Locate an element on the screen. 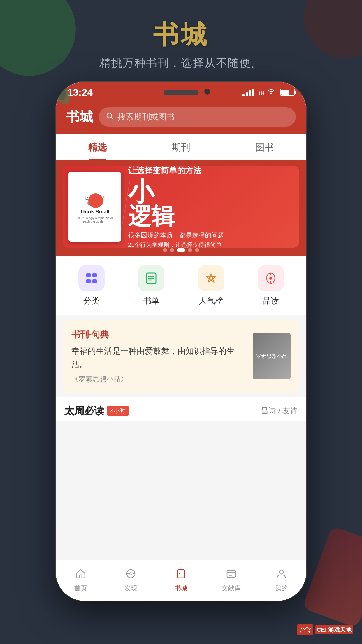 The image size is (362, 644). banner-content: 小逻辑 让选择变简单的方法 Think Small — surprisingly… is located at coordinates (181, 207).